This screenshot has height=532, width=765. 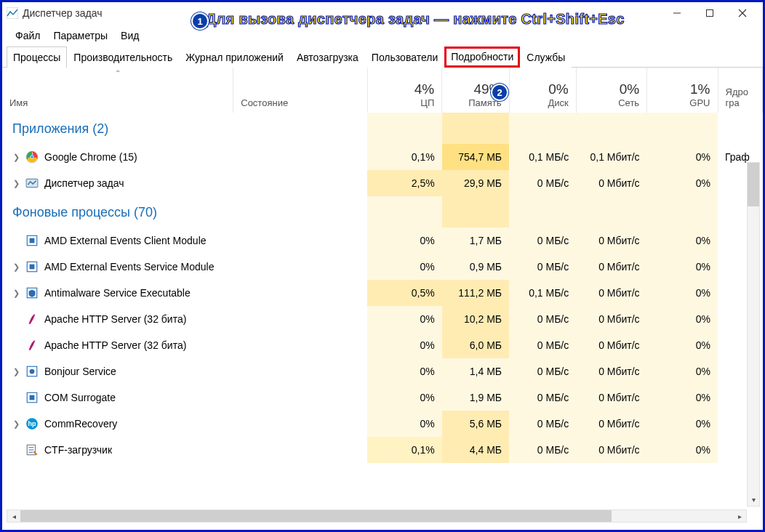 What do you see at coordinates (382, 293) in the screenshot?
I see `table-row: ❯Antimalware Service Executable0,5%111,2…` at bounding box center [382, 293].